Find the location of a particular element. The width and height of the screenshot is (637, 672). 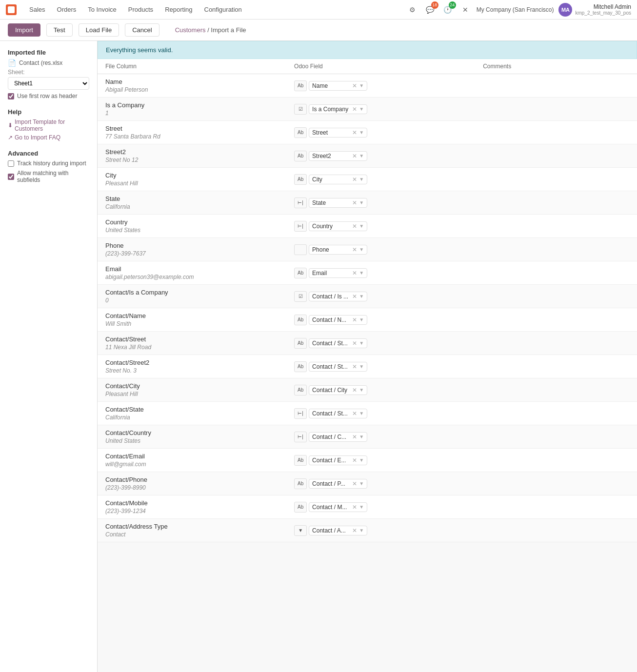

file-name: Contact (res.xlsx is located at coordinates (41, 63).